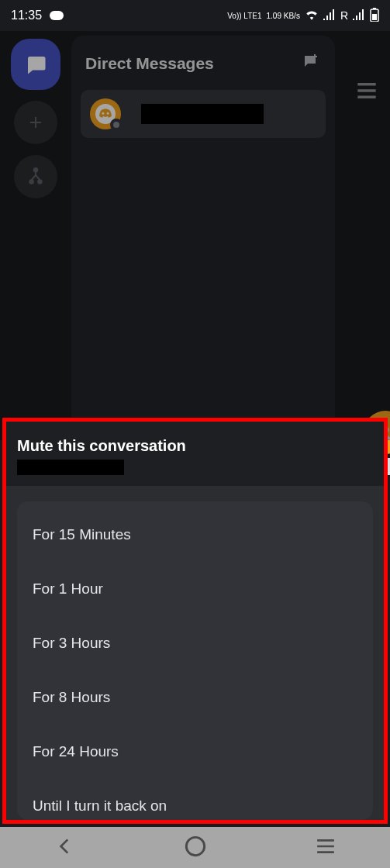 The image size is (390, 868). I want to click on mute-option-15min: For 15 Minutes, so click(195, 535).